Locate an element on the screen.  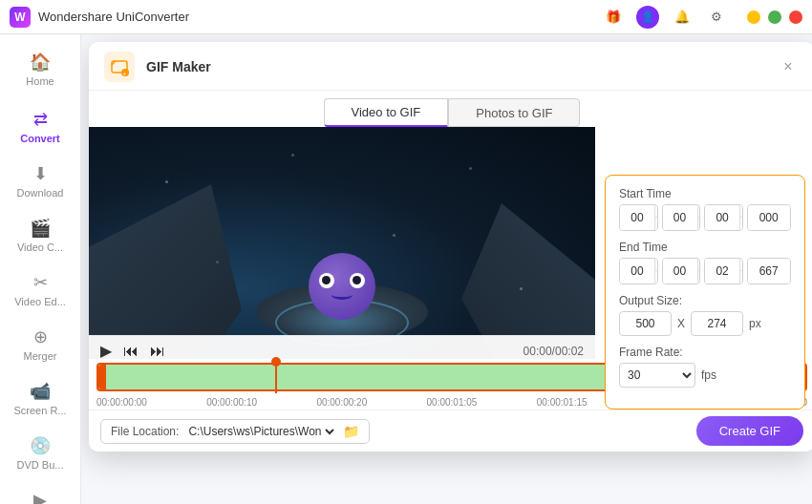
output-size-label: Output Size: is located at coordinates (705, 301).